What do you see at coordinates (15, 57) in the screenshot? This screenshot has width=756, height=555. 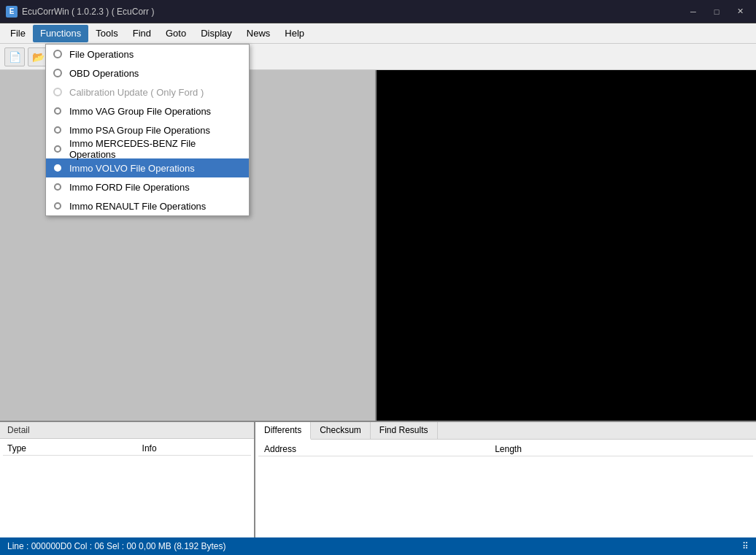 I see `toolbar-new: 📄` at bounding box center [15, 57].